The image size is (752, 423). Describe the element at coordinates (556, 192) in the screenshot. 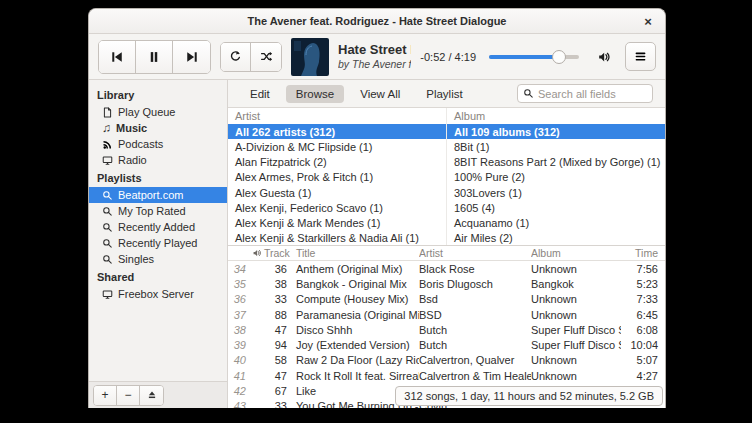

I see `album-row: 303Lovers (1)` at that location.